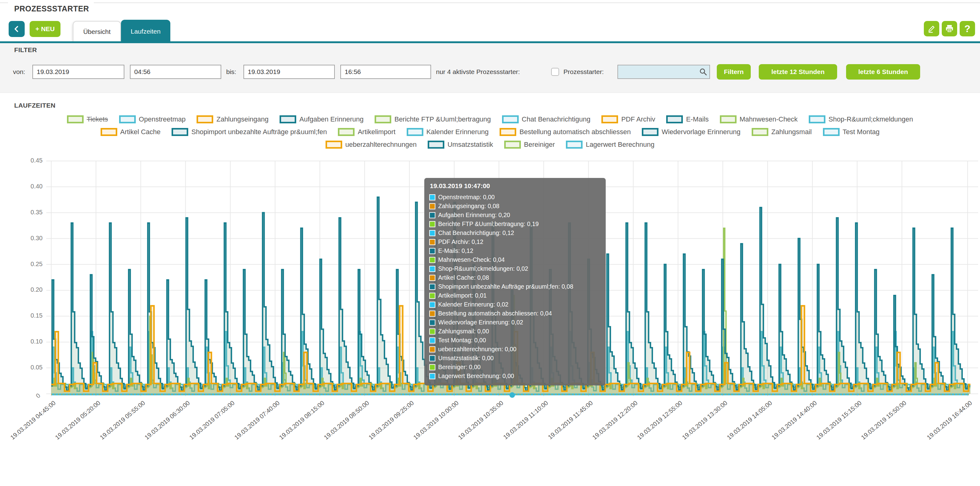 The image size is (980, 486). What do you see at coordinates (249, 132) in the screenshot?
I see `legend-item: Shopimport unbezahlte Aufträge pr&uuml;f…` at bounding box center [249, 132].